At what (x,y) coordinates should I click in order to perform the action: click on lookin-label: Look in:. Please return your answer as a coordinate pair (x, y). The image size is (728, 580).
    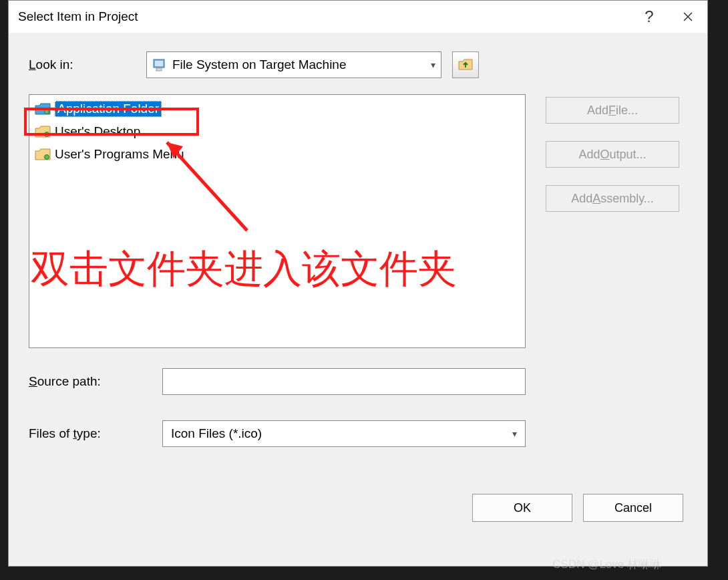
    Looking at the image, I should click on (82, 65).